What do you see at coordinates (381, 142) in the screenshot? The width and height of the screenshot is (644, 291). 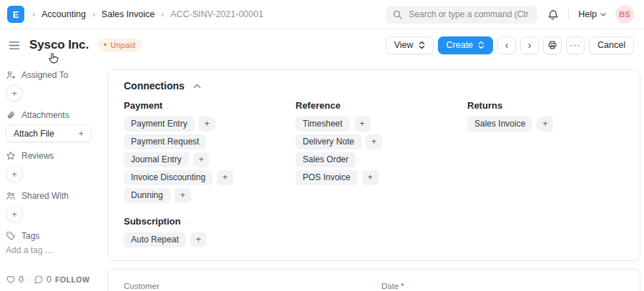 I see `connection-item-row: Delivery Note+` at bounding box center [381, 142].